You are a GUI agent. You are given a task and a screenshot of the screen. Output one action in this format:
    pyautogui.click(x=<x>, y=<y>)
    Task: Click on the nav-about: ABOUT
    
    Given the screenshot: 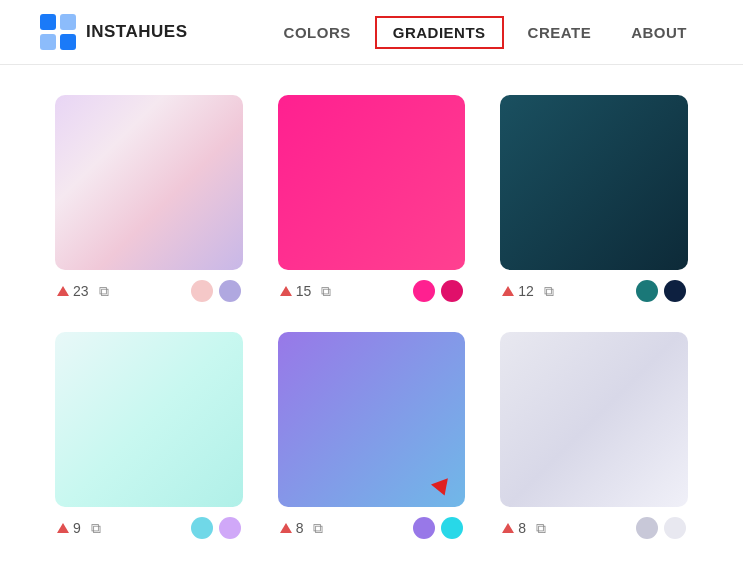 What is the action you would take?
    pyautogui.click(x=659, y=32)
    